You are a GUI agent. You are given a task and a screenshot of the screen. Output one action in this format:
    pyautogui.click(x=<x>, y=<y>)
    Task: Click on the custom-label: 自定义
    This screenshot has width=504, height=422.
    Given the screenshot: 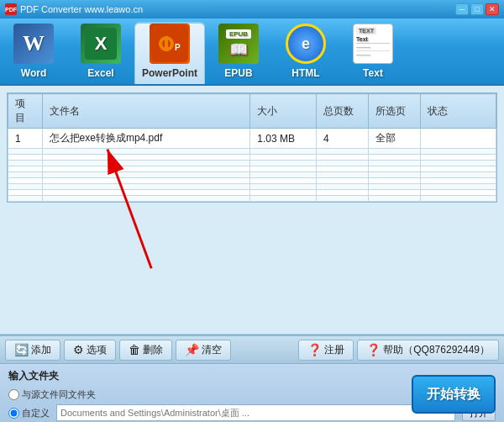 What is the action you would take?
    pyautogui.click(x=35, y=414)
    